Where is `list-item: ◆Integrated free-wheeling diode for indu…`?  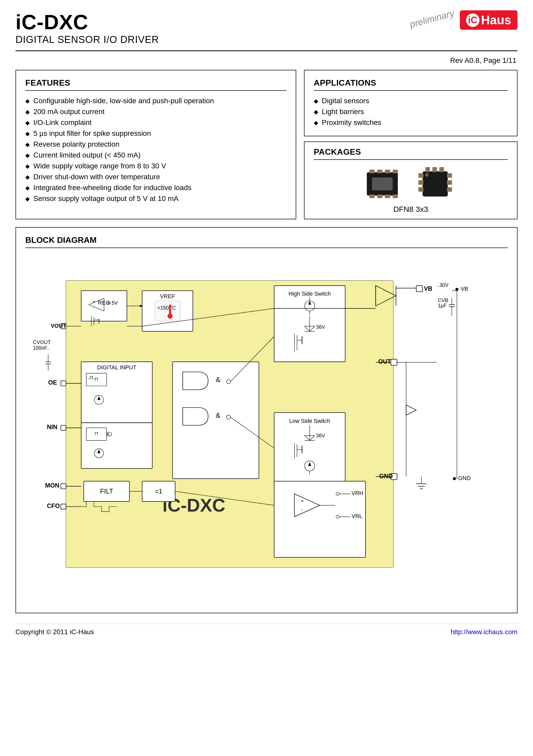
list-item: ◆Integrated free-wheeling diode for indu… is located at coordinates (156, 188).